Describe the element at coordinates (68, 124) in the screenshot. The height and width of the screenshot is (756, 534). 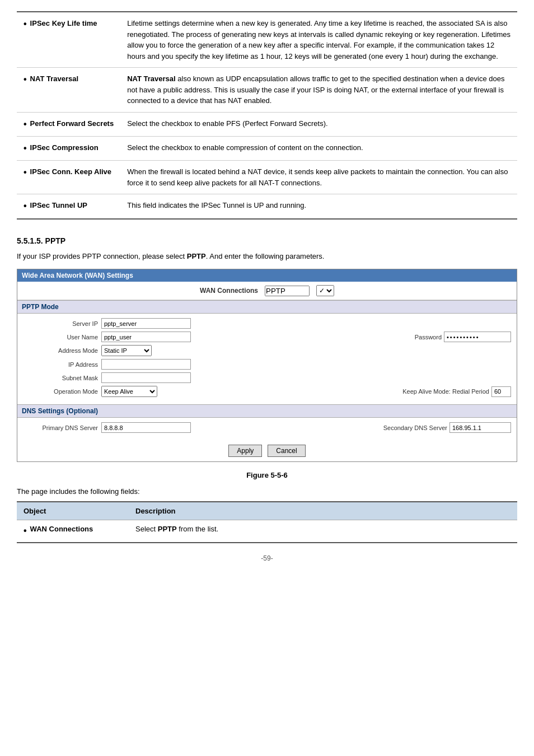
I see `row-label: Perfect Forward Secrets` at that location.